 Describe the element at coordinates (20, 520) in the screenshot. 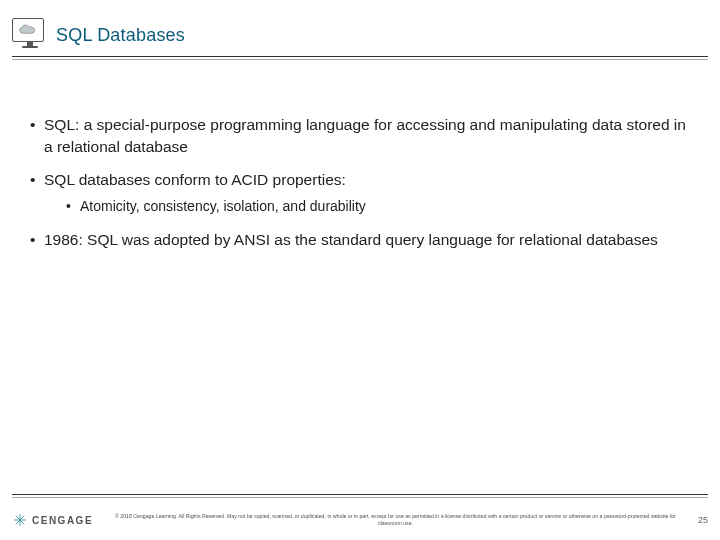

I see `logo-burst-icon` at that location.